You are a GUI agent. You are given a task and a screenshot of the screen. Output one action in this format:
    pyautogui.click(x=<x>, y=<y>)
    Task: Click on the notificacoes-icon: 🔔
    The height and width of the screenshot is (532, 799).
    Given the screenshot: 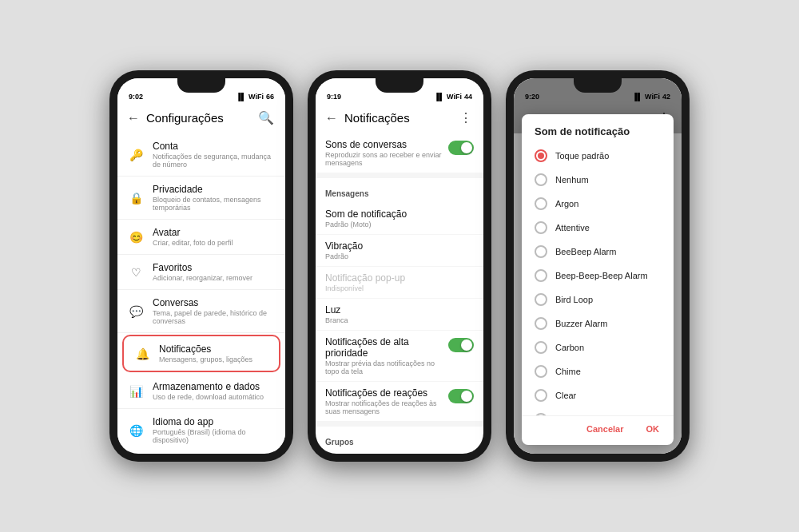 What is the action you would take?
    pyautogui.click(x=142, y=354)
    